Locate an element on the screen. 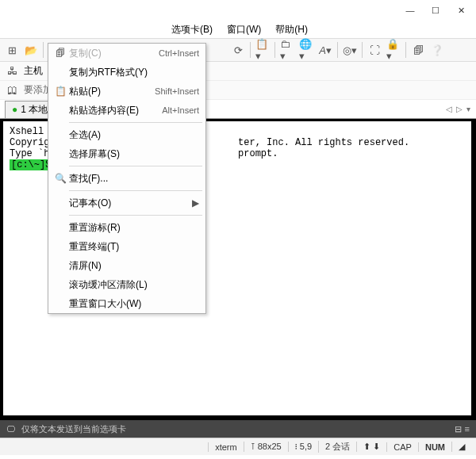  fullscreen-icon: ⛶ is located at coordinates (374, 50).